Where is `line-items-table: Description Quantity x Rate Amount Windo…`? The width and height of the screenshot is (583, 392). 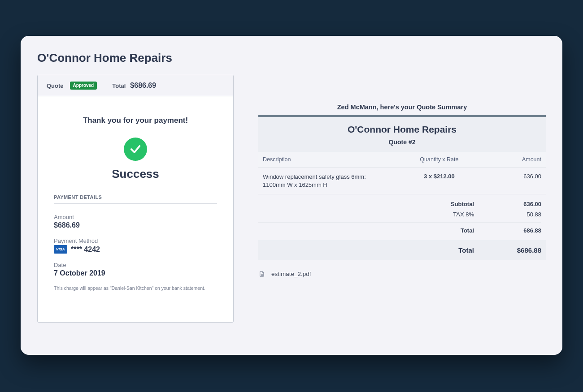
line-items-table: Description Quantity x Rate Amount Windo… is located at coordinates (402, 173).